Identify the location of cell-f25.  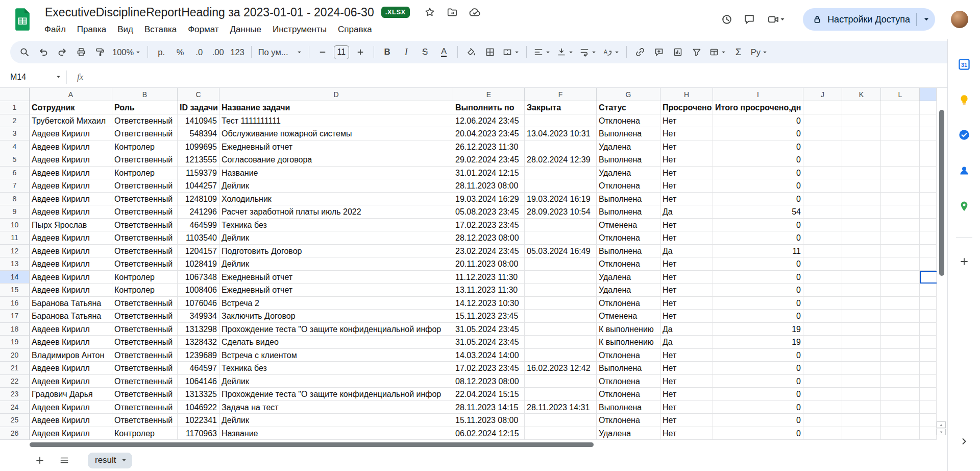
(560, 420).